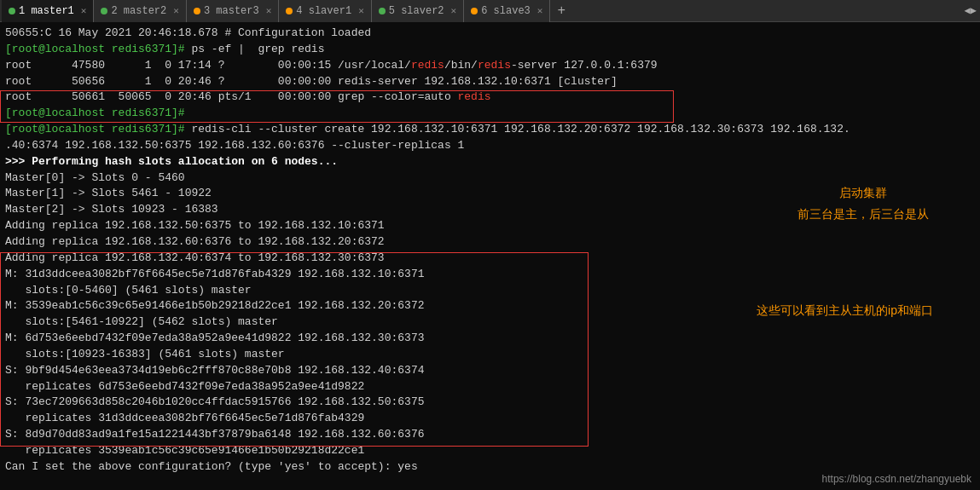 Image resolution: width=980 pixels, height=490 pixels. What do you see at coordinates (46, 11) in the screenshot?
I see `tab-label-1: 1 master1` at bounding box center [46, 11].